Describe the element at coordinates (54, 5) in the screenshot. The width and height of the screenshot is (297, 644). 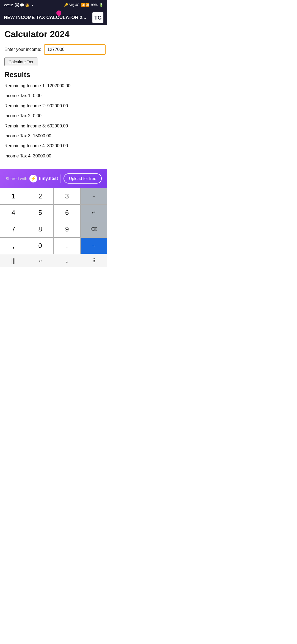
I see `status-bar: 22:12 🖼 💬 🧑 • 🔑 Vo) 4G 📶📶 99%🔋` at that location.